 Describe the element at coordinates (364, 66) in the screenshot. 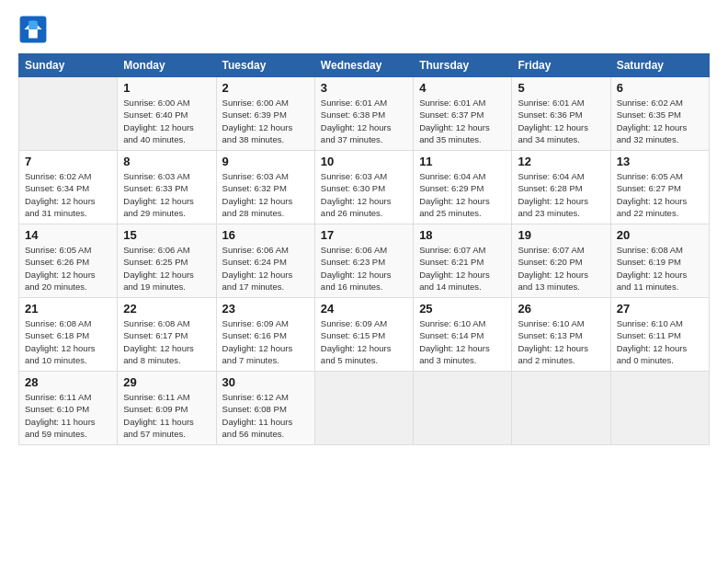

I see `weekday-header: Wednesday` at that location.